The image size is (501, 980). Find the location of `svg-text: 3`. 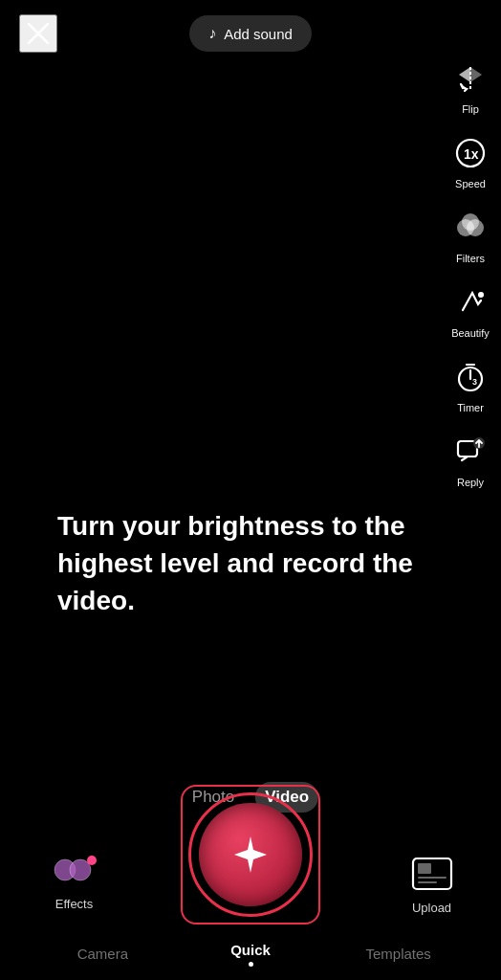

svg-text: 3 is located at coordinates (474, 382).